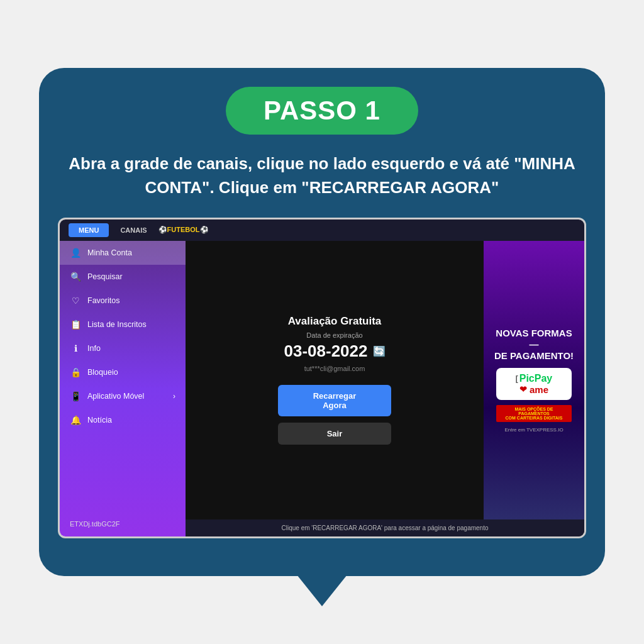  What do you see at coordinates (133, 230) in the screenshot?
I see `canais-nav: CANAIS` at bounding box center [133, 230].